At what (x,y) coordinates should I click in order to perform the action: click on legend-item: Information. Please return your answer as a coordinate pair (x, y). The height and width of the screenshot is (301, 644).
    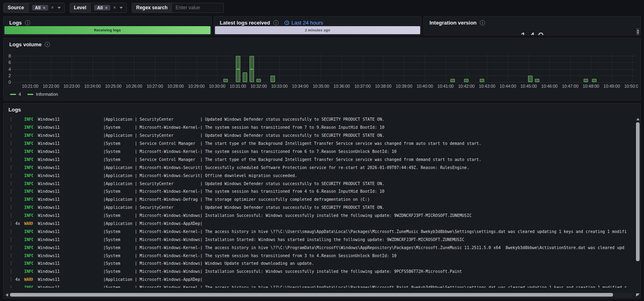
    Looking at the image, I should click on (43, 94).